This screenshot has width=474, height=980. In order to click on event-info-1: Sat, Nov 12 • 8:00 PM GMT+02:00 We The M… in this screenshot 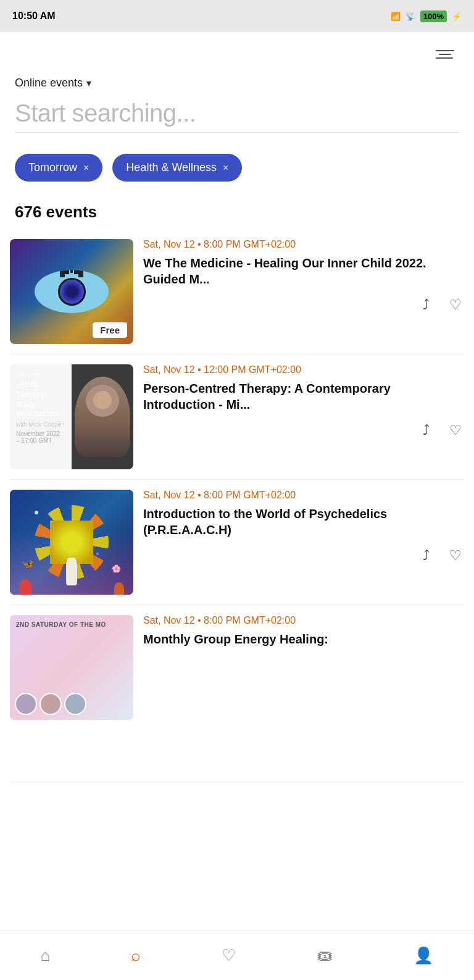, I will do `click(304, 277)`.